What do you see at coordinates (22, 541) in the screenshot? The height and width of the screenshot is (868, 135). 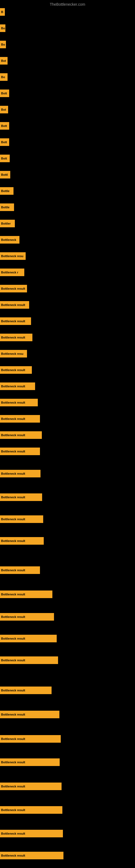 I see `bar-item-31: Bottleneck result` at bounding box center [22, 541].